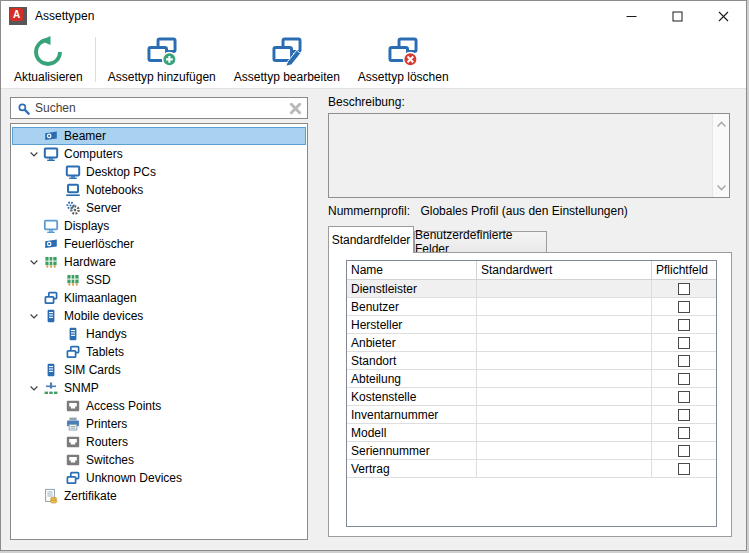 This screenshot has height=553, width=749. Describe the element at coordinates (159, 478) in the screenshot. I see `tree-item-unknown-devices: Unknown Devices` at that location.